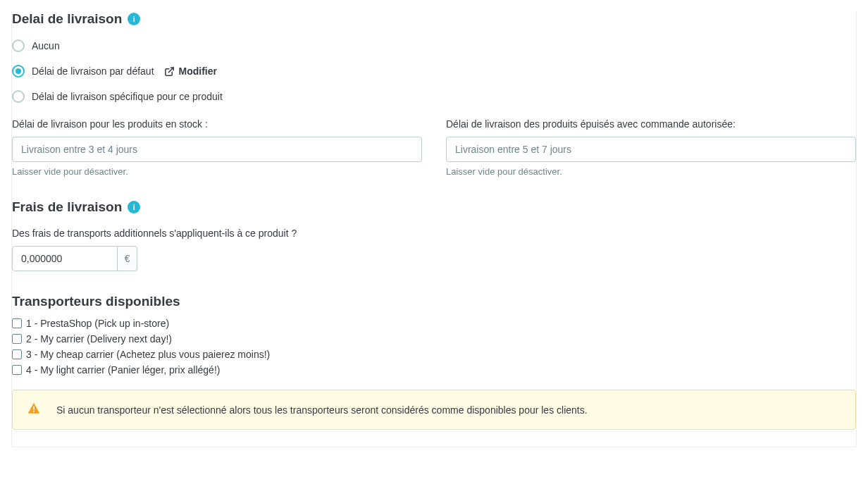  Describe the element at coordinates (651, 172) in the screenshot. I see `out-of-stock-helper: Laisser vide pour désactiver.` at that location.